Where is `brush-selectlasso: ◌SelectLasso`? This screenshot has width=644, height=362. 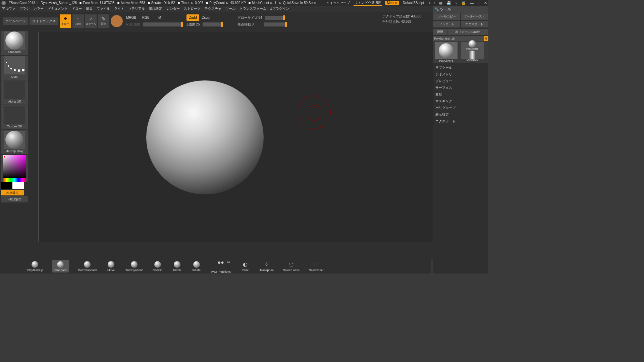
brush-selectlasso: ◌SelectLasso is located at coordinates (291, 266).